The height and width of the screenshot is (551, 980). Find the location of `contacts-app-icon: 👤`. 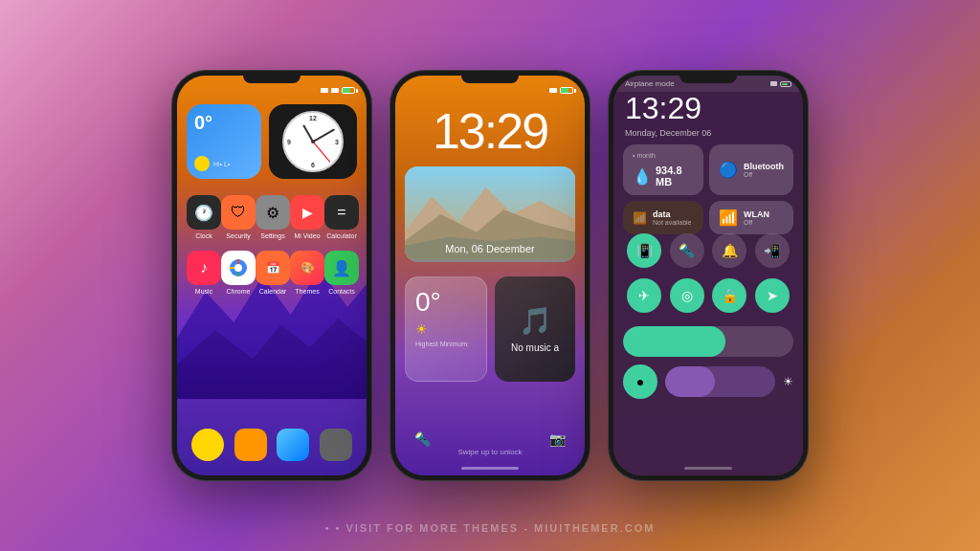

contacts-app-icon: 👤 is located at coordinates (342, 268).